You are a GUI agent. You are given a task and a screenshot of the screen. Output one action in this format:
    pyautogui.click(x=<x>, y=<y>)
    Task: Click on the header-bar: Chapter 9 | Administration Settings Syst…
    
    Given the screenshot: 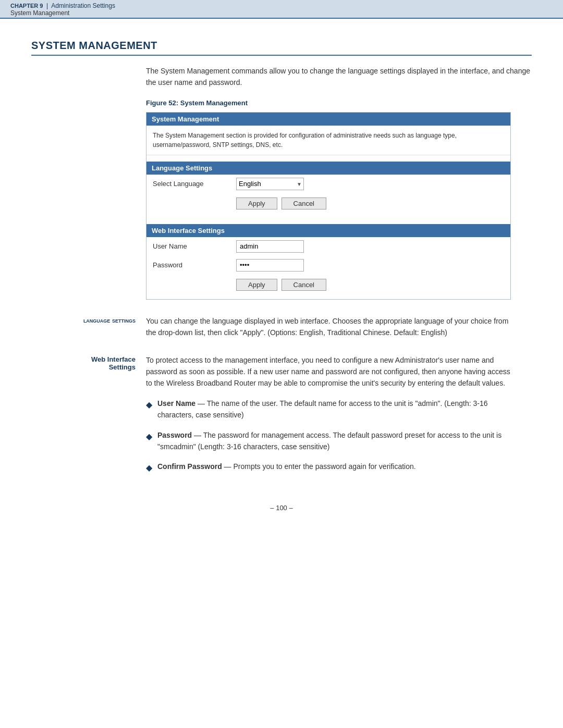 What is the action you would take?
    pyautogui.click(x=282, y=9)
    